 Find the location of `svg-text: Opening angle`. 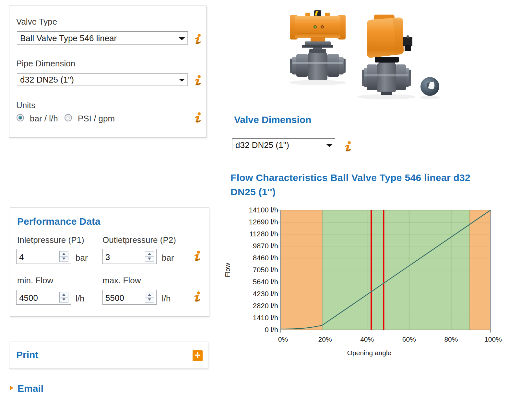

svg-text: Opening angle is located at coordinates (370, 353).